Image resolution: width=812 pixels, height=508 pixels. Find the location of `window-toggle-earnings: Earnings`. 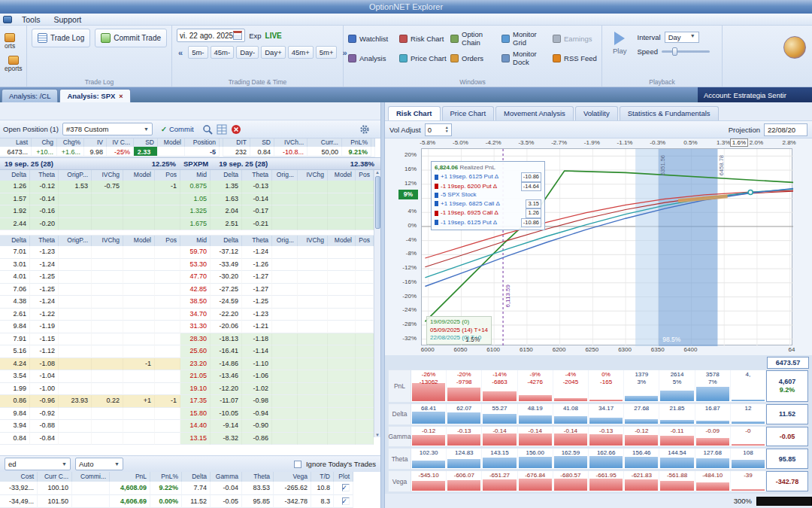

window-toggle-earnings: Earnings is located at coordinates (577, 38).